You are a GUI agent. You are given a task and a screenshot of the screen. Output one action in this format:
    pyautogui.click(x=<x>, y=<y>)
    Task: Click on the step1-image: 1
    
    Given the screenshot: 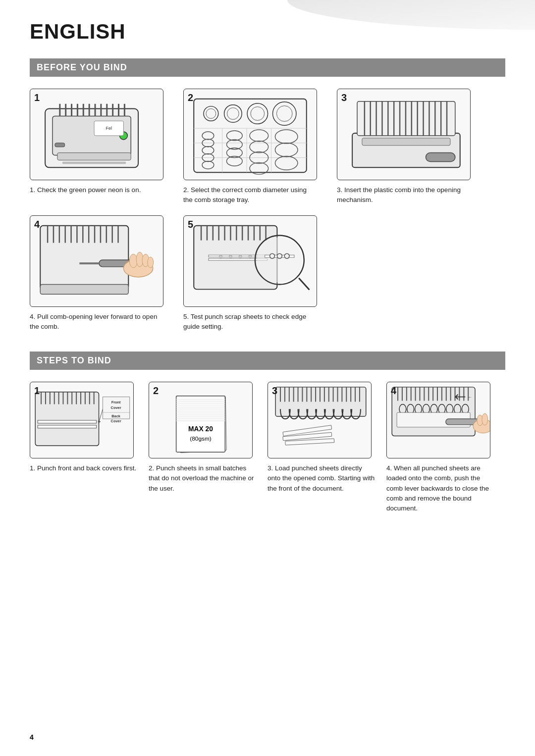 What is the action you would take?
    pyautogui.click(x=97, y=135)
    